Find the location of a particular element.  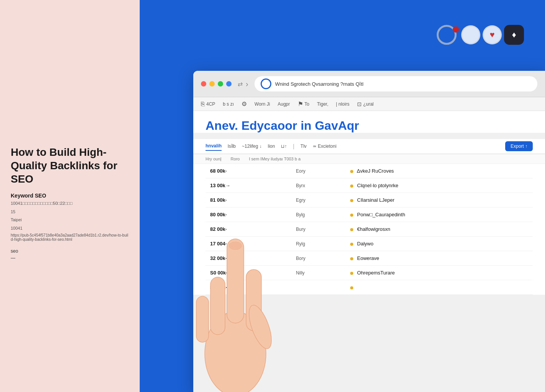

page-title: How to Build High-Quality Backlinks for … is located at coordinates (70, 165).